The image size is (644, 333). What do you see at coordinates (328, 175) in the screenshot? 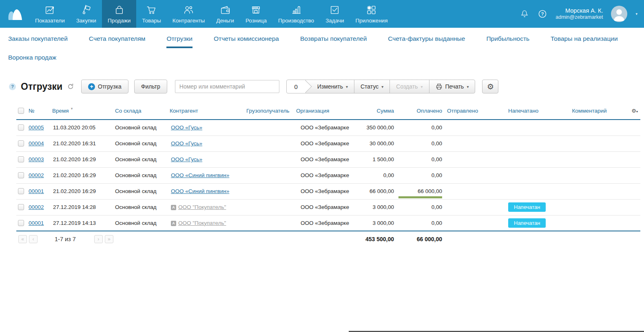
I see `table-row: 00002 21.02.2020 16:29 Основной склад ОО…` at bounding box center [328, 175].